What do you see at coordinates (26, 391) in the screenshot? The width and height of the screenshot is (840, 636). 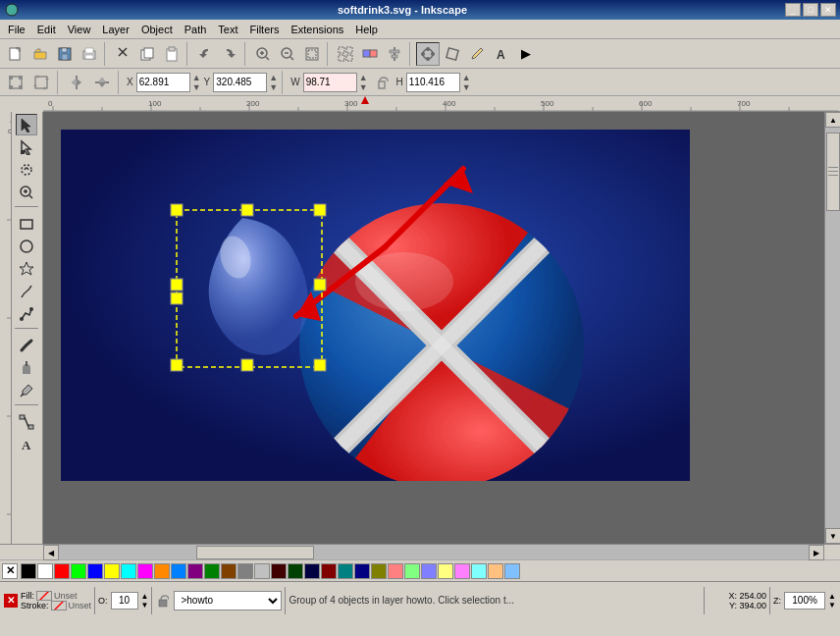 I see `dropper-tool` at bounding box center [26, 391].